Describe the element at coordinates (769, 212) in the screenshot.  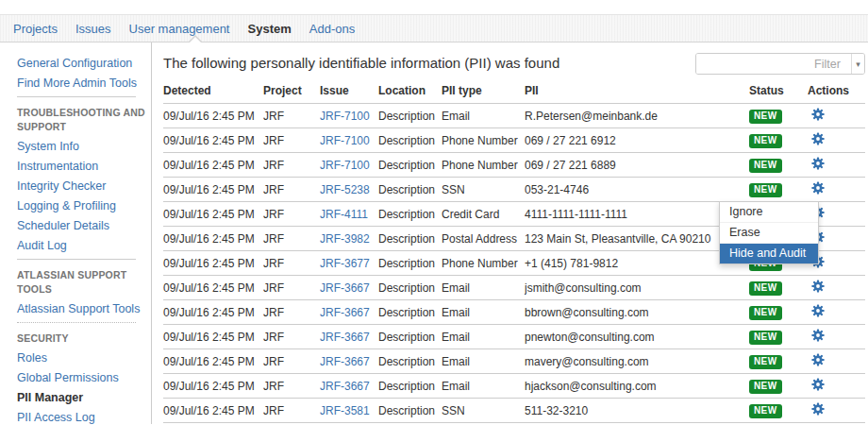
I see `menu-item-ignore: Ignore` at that location.